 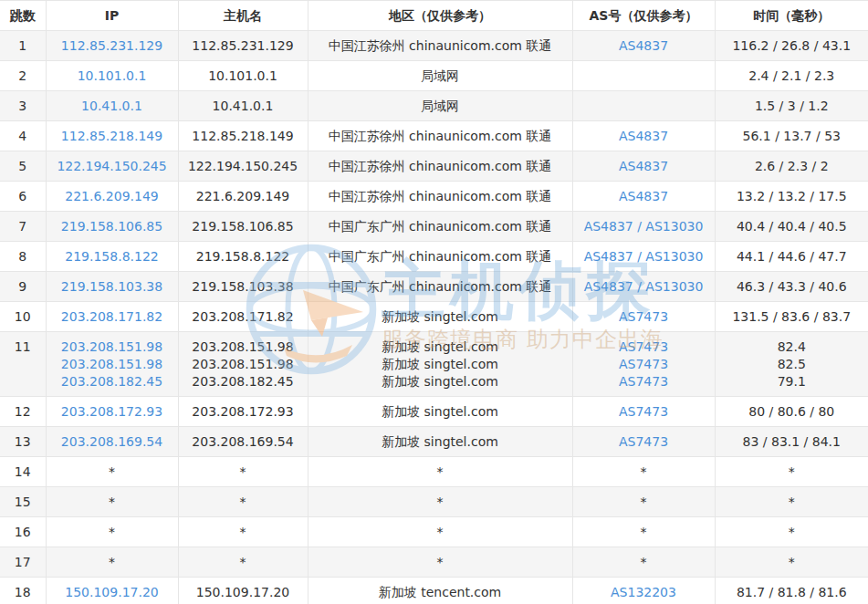 I want to click on host-value: 219.158.8.122, so click(x=243, y=256).